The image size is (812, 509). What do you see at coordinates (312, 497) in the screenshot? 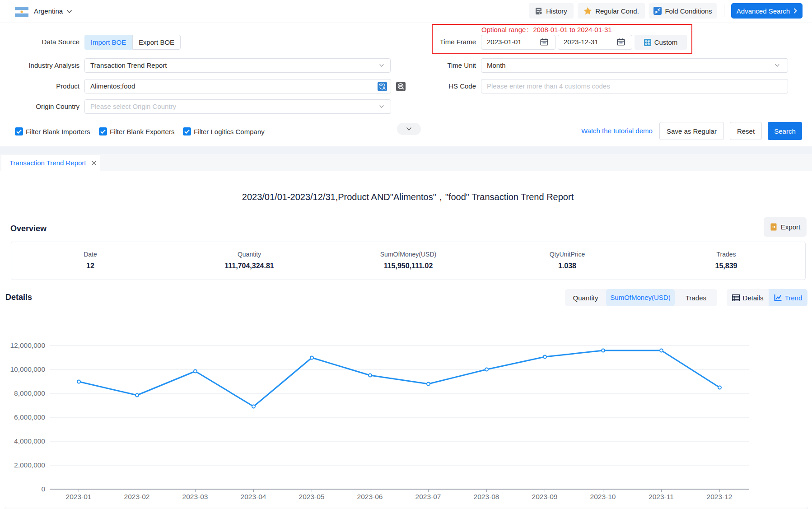
I see `svg-text: 2023-05` at bounding box center [312, 497].